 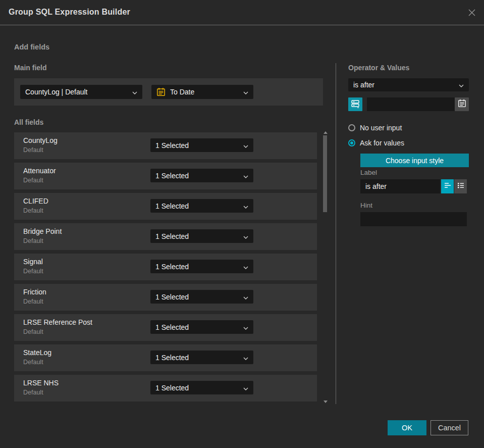 What do you see at coordinates (70, 12) in the screenshot?
I see `dialog-title: Group SQL Expression Builder` at bounding box center [70, 12].